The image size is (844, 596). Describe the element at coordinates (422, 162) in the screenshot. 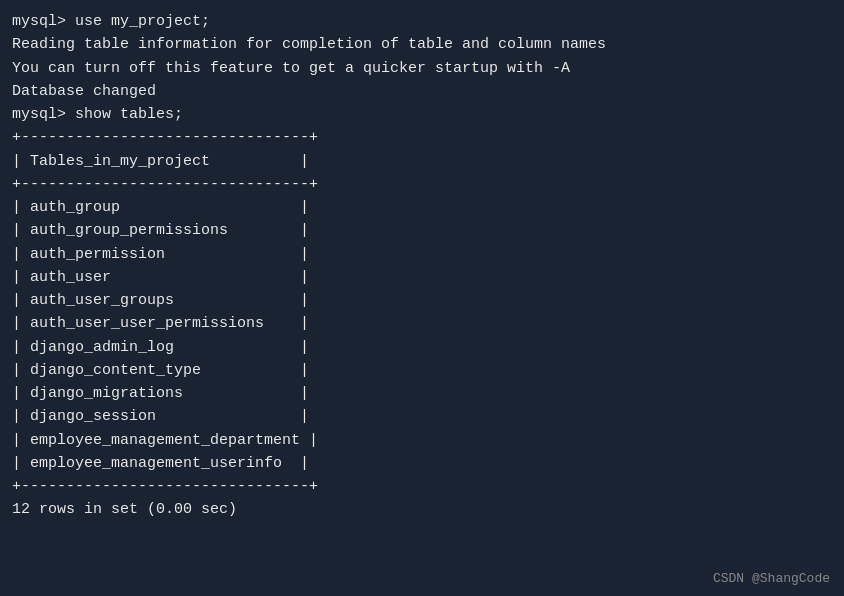

I see `terminal-line: | Tables_in_my_project |` at that location.